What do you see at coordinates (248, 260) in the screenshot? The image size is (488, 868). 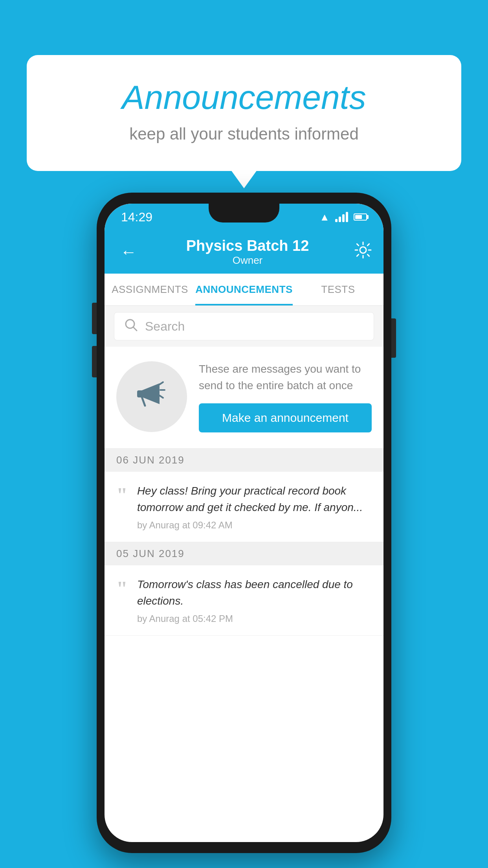 I see `header-subtitle: Owner` at bounding box center [248, 260].